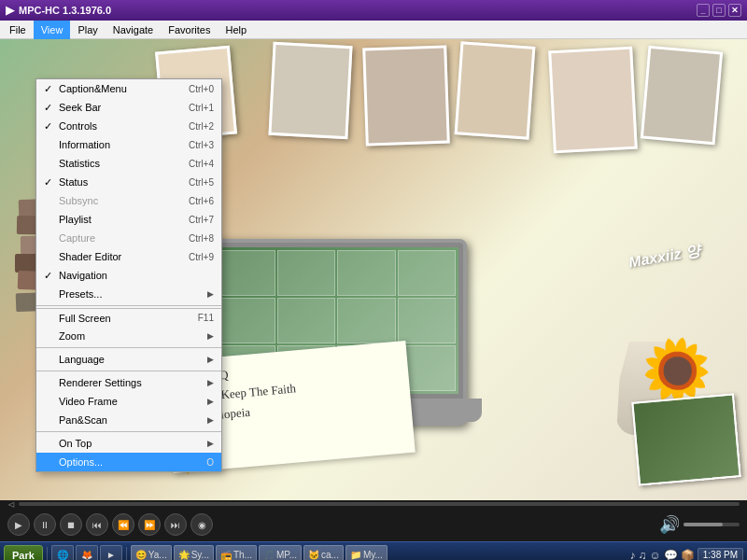 Image resolution: width=747 pixels, height=560 pixels. What do you see at coordinates (129, 163) in the screenshot?
I see `menu-statistics: Statistics Ctrl+4` at bounding box center [129, 163].